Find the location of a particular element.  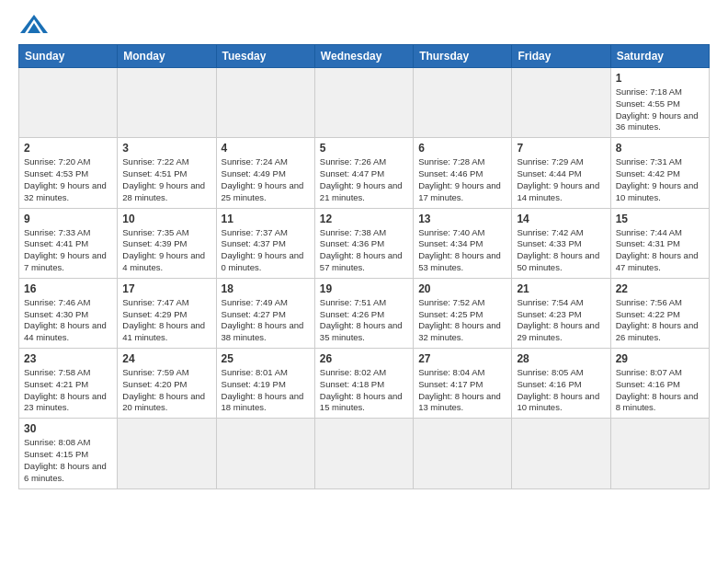

day-info: Sunrise: 7:44 AM Sunset: 4:31 PM Dayligh… is located at coordinates (660, 250).